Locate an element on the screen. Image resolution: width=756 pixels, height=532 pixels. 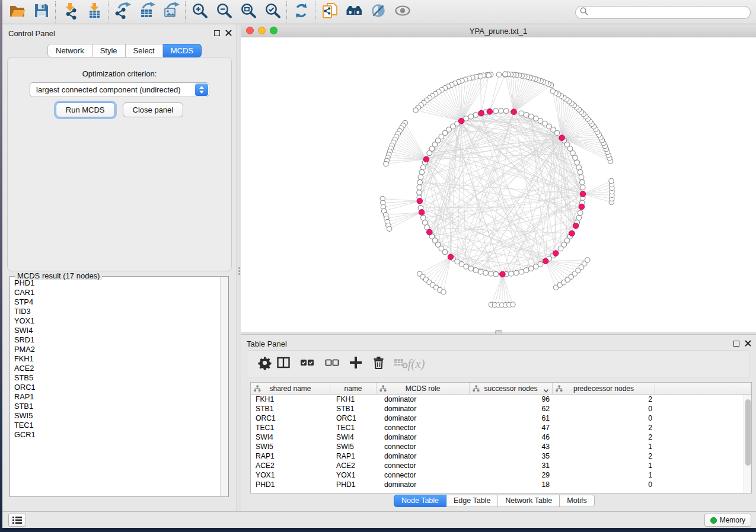
table-row: SWI5SWI5connector431 is located at coordinates (497, 447).